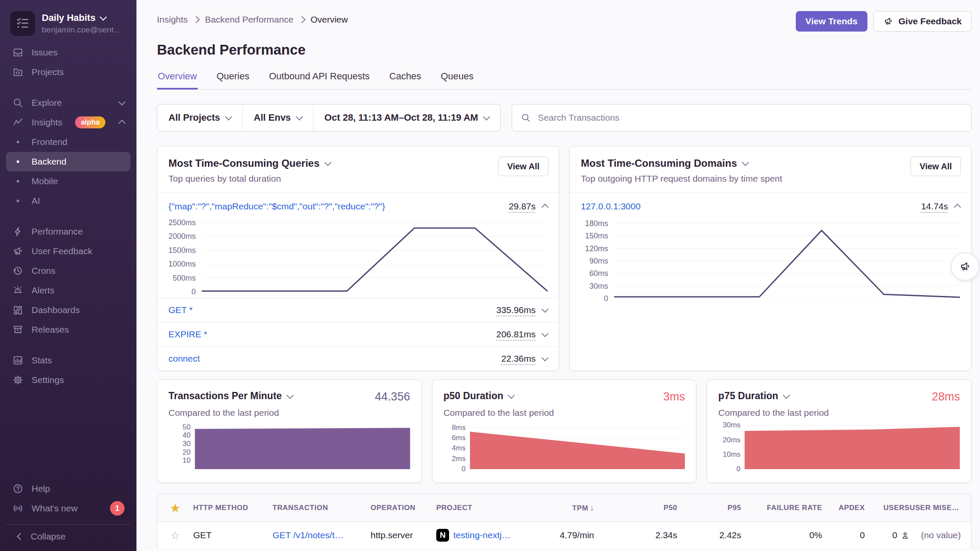  I want to click on column-header-operation: OPERATION, so click(403, 508).